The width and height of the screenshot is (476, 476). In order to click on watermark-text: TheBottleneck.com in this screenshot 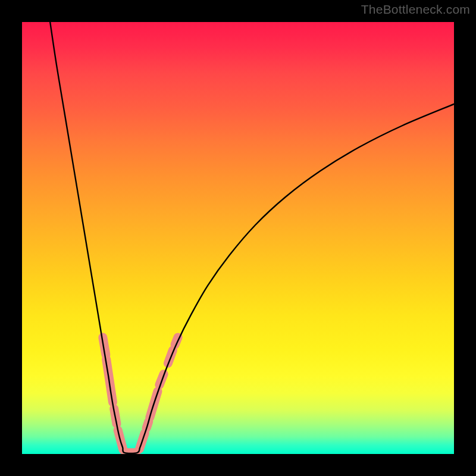, I will do `click(415, 10)`.